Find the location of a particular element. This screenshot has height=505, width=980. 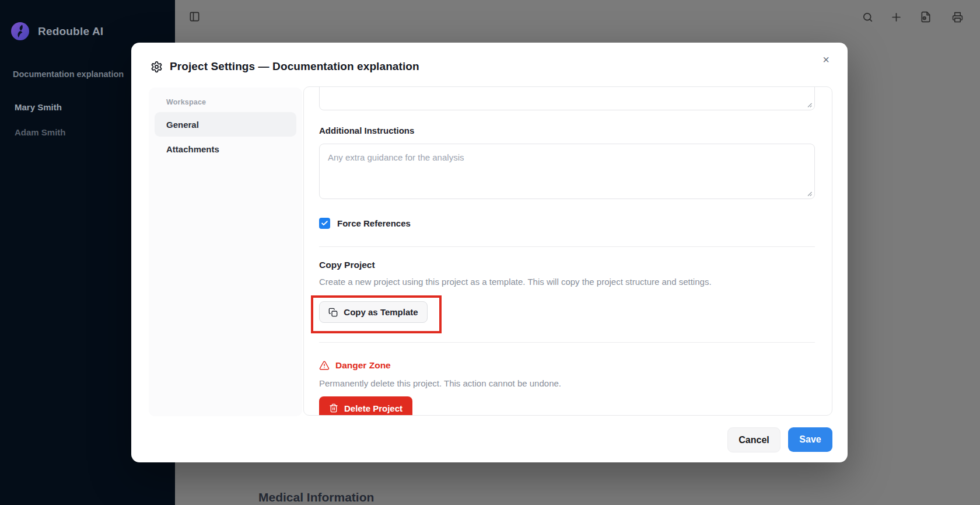

sidebar-item-patient: Adam Smith is located at coordinates (40, 132).